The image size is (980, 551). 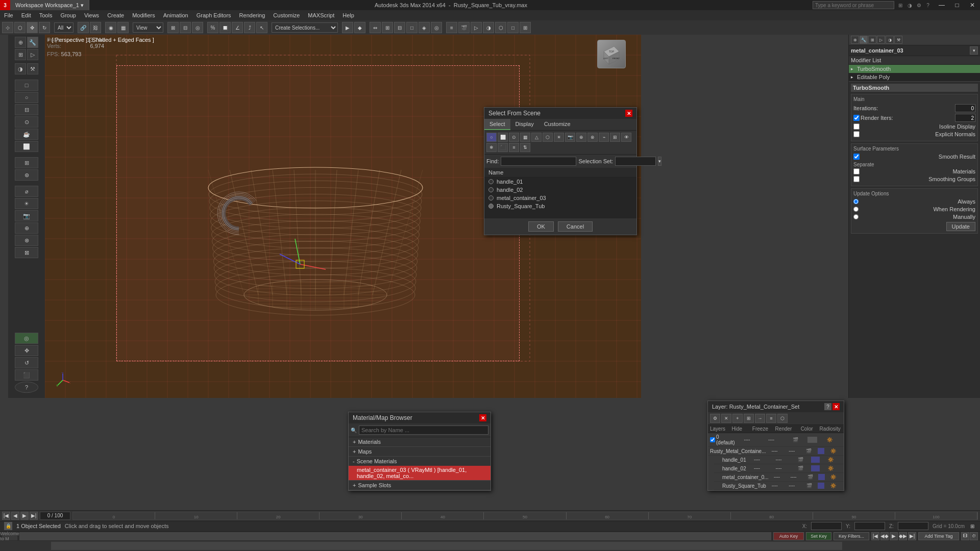 I want to click on tb-link: 🔗, so click(x=83, y=28).